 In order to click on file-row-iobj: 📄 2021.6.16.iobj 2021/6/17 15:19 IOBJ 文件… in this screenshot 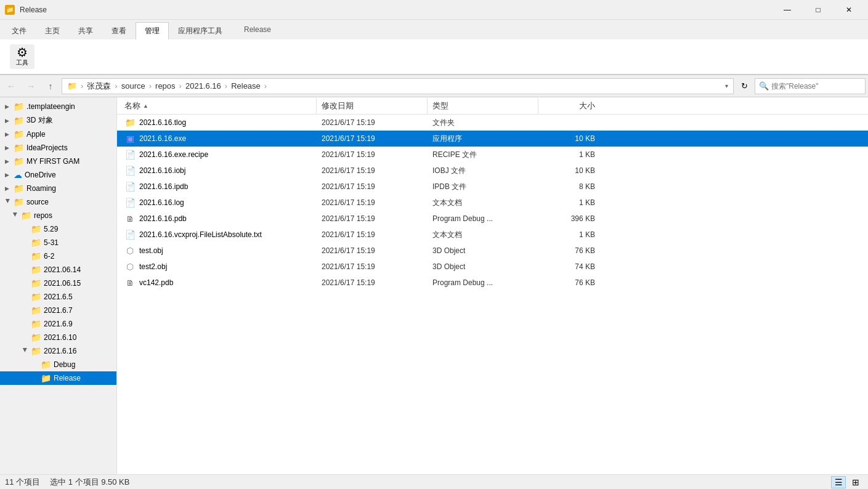, I will do `click(493, 171)`.